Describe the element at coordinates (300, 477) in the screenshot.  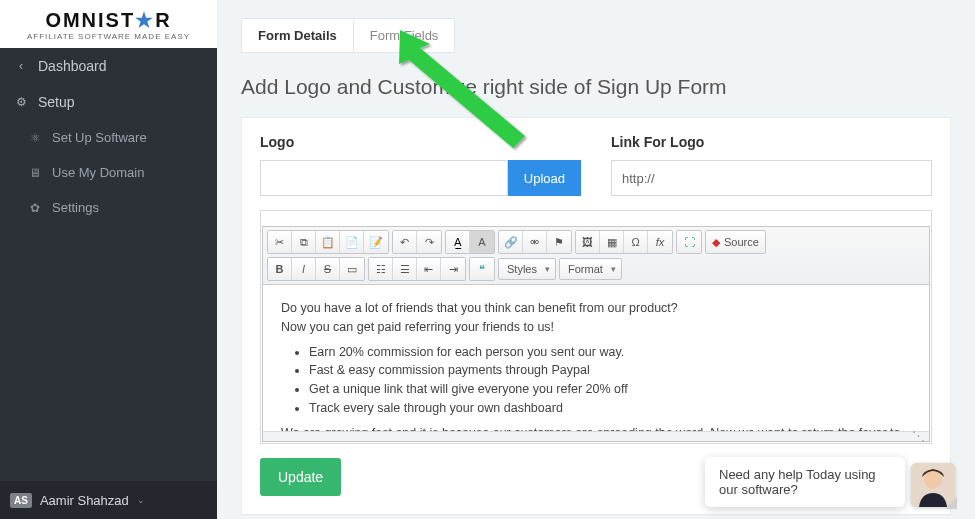
I see `update-button: Update` at that location.